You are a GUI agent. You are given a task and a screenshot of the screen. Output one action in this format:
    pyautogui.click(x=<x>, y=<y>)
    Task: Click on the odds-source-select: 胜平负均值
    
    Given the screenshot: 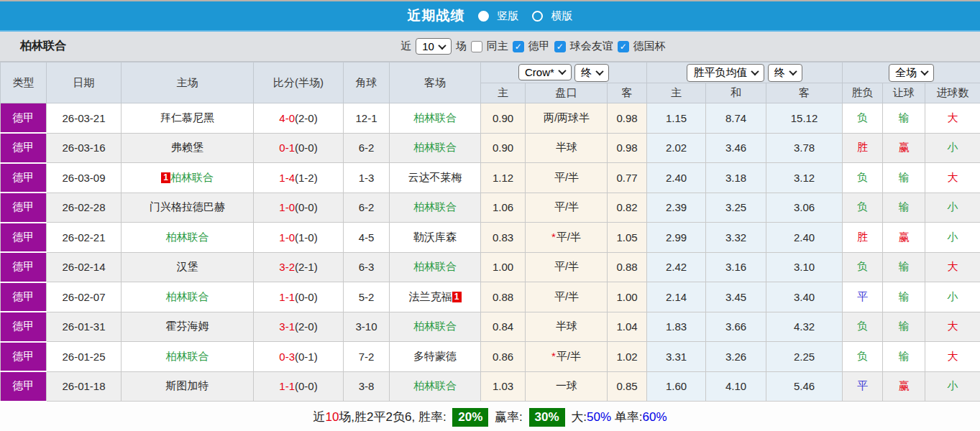 What is the action you would take?
    pyautogui.click(x=725, y=73)
    